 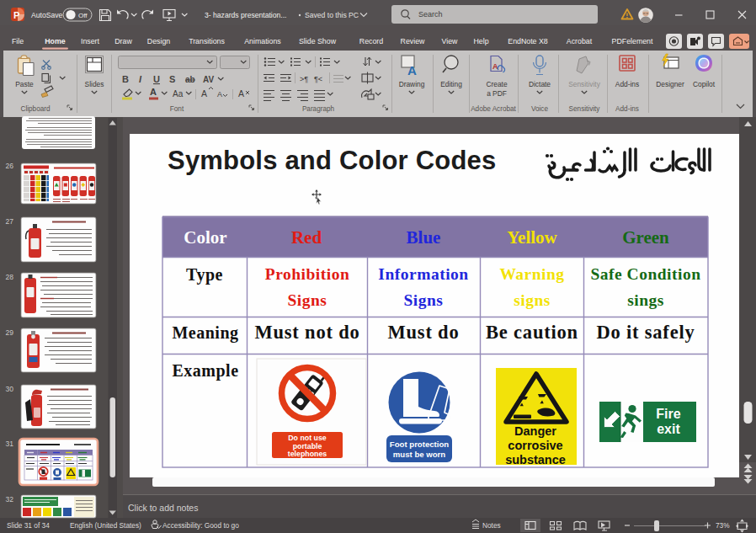 What do you see at coordinates (431, 14) in the screenshot?
I see `svg-text: Search` at bounding box center [431, 14].